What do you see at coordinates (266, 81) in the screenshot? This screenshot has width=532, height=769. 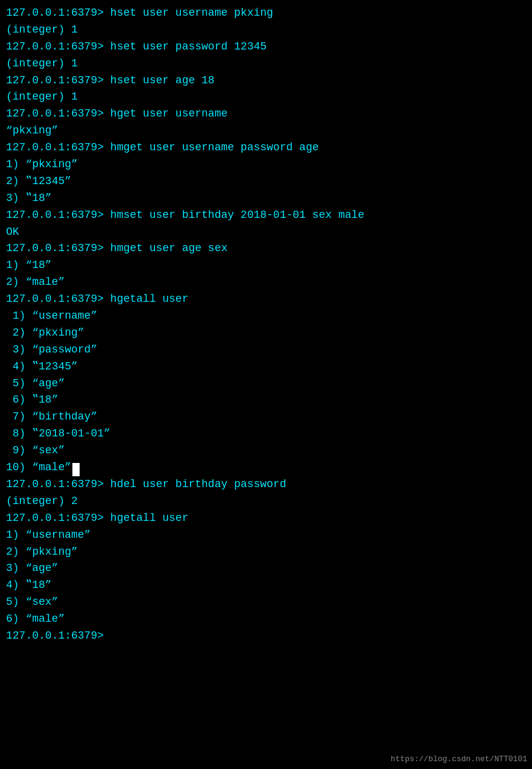 I see `terminal-prompt-line: 127.0.0.1:6379> hset user age 18` at bounding box center [266, 81].